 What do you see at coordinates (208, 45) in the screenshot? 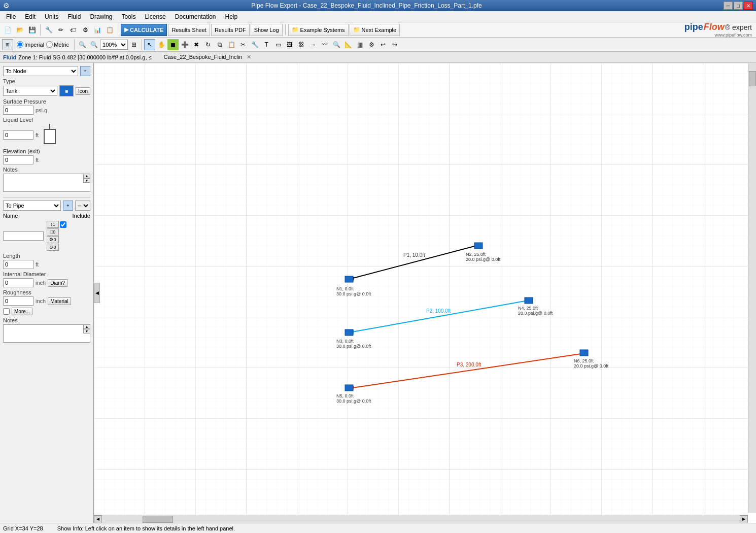
I see `rotate-icon: ↻` at bounding box center [208, 45].